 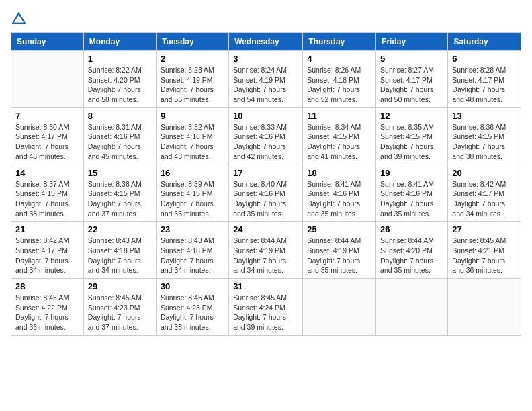 I want to click on calendar-cell: 31Sunrise: 8:45 AM Sunset: 4:24 PM Dayli…, so click(x=266, y=308).